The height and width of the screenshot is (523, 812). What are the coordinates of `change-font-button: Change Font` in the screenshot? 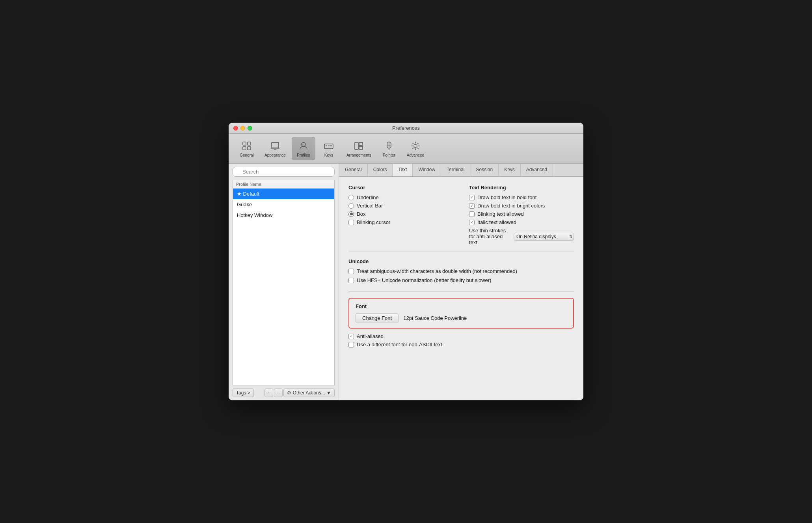 It's located at (377, 318).